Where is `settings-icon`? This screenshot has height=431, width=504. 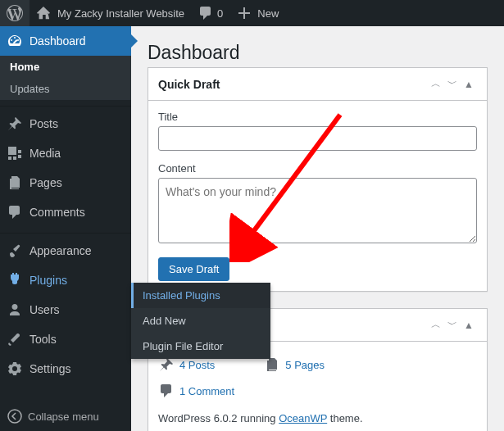 settings-icon is located at coordinates (15, 369).